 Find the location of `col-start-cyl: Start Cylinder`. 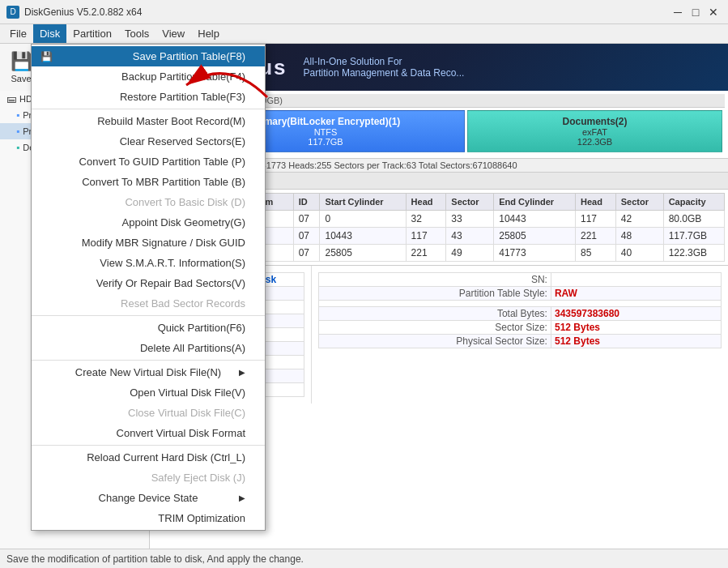

col-start-cyl: Start Cylinder is located at coordinates (363, 203).